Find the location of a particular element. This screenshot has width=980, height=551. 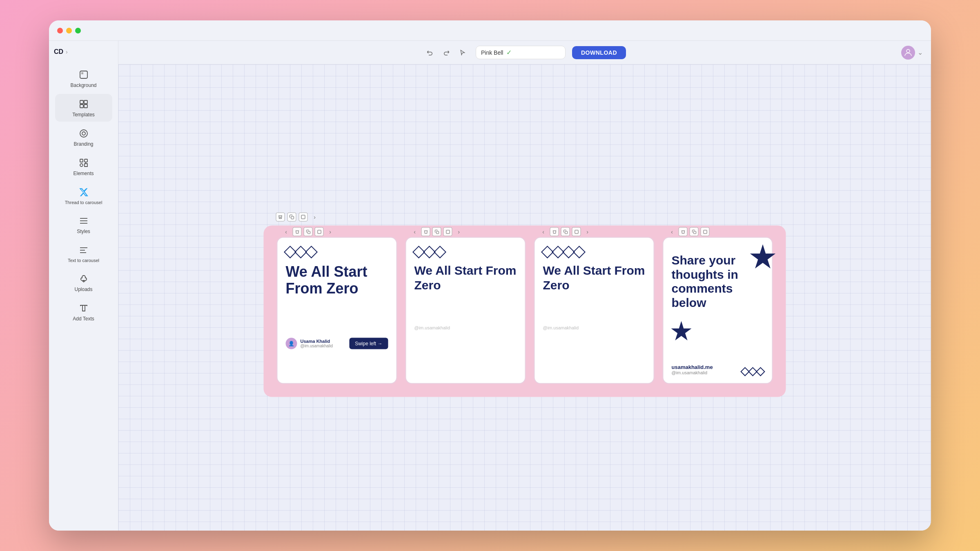

slide-3-resize is located at coordinates (577, 232).